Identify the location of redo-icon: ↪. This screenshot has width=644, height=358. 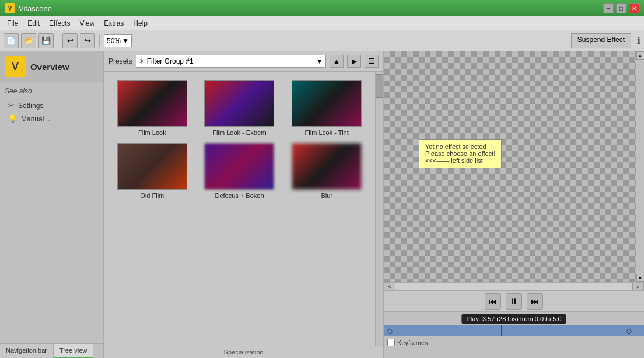
(88, 41).